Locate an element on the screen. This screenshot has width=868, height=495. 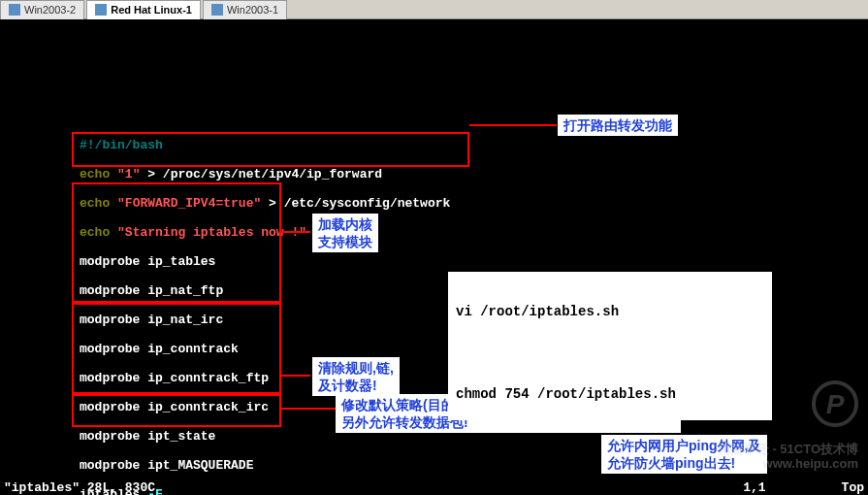
tab-label: Red Hat Linux-1 is located at coordinates (151, 10).